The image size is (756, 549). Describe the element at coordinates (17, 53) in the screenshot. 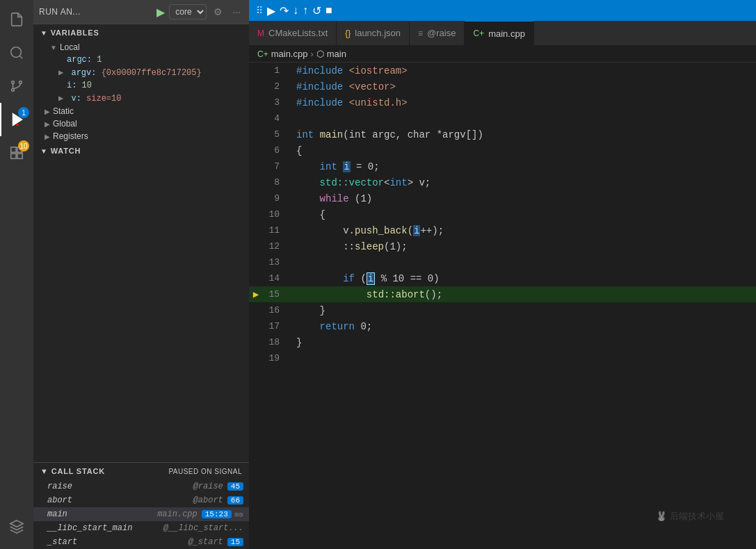

I see `search-icon` at that location.